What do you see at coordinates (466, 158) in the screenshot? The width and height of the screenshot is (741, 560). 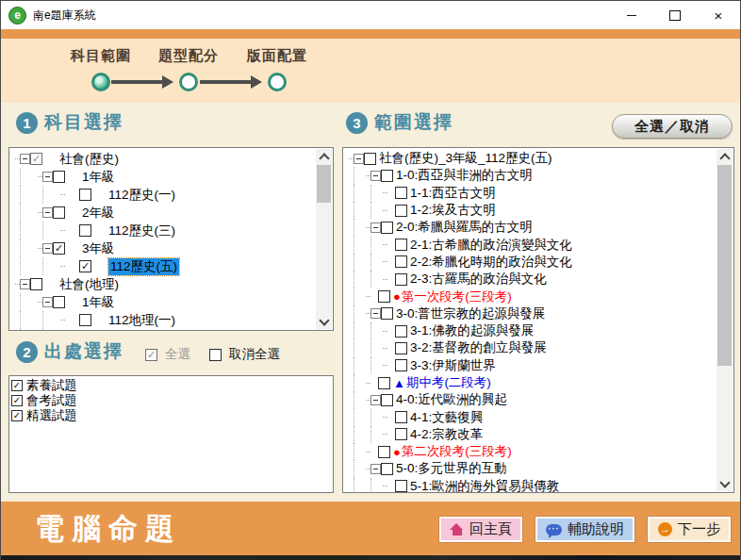 I see `tree-node-label: 社會(歷史)_3年級_112歷史(五)` at bounding box center [466, 158].